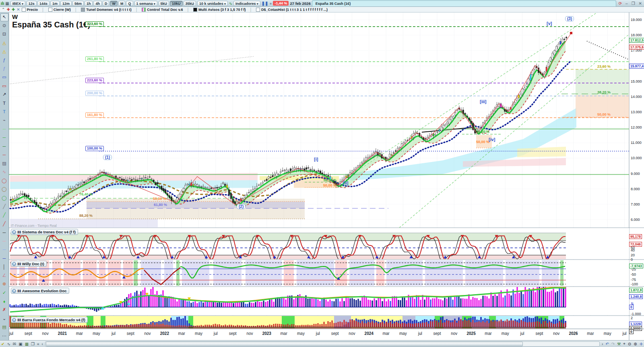 Image resolution: width=644 pixels, height=347 pixels. I want to click on panel-header-1: ✕▮▮Willy Doc (t), so click(29, 264).